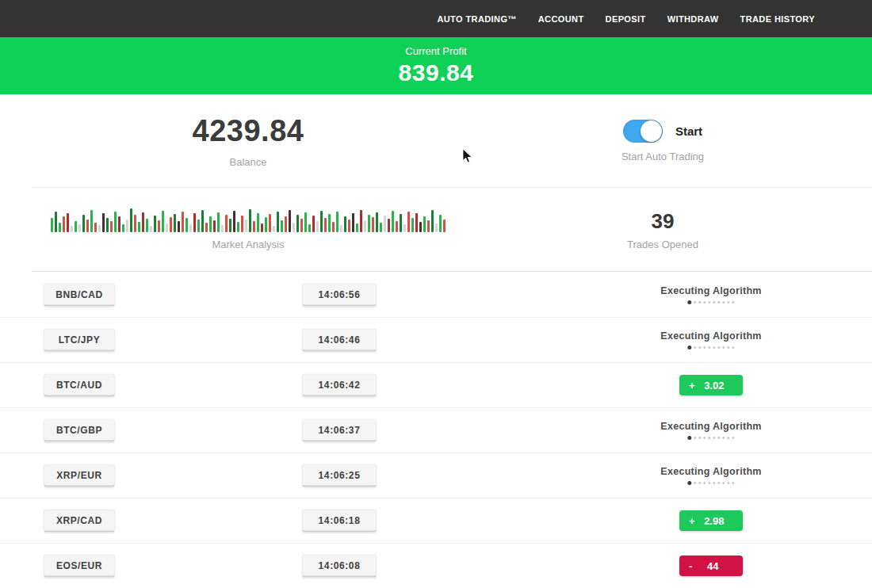  I want to click on auto-trading-caption: Start Auto Trading, so click(663, 157).